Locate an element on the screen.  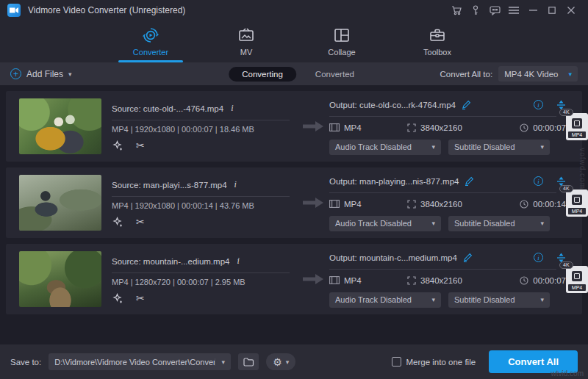
tab-mv-label: MV is located at coordinates (247, 52).